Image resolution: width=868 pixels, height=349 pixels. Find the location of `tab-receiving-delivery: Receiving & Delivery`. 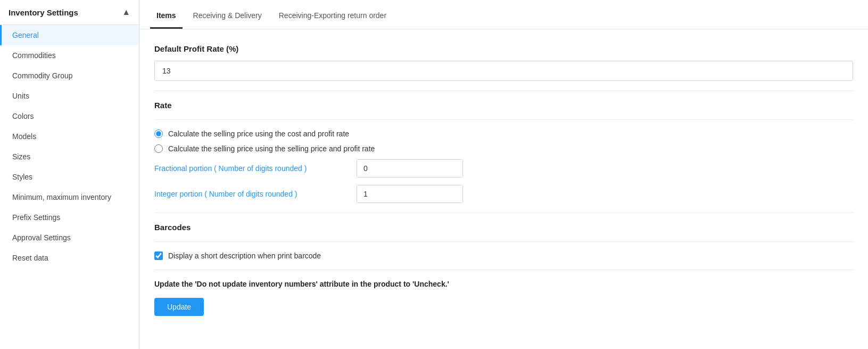

tab-receiving-delivery: Receiving & Delivery is located at coordinates (228, 16).